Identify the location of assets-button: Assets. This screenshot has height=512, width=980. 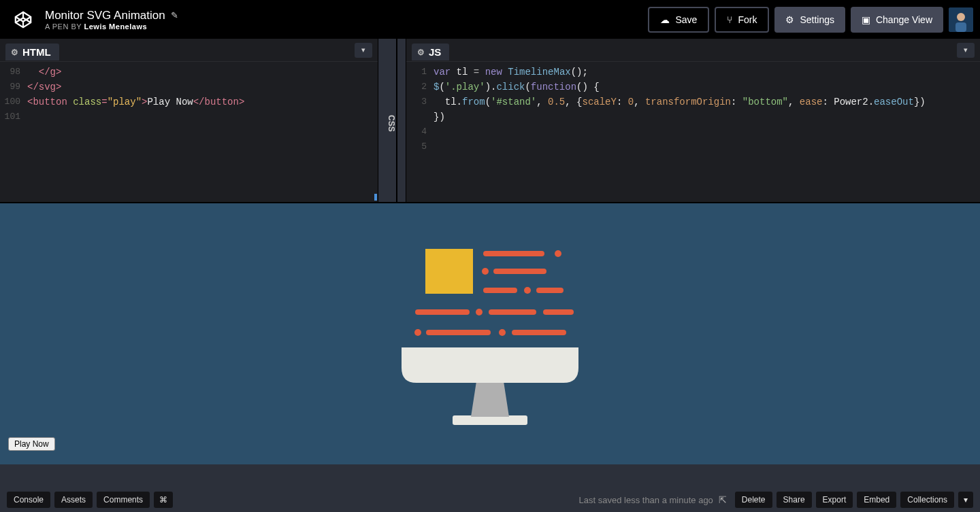
(74, 500).